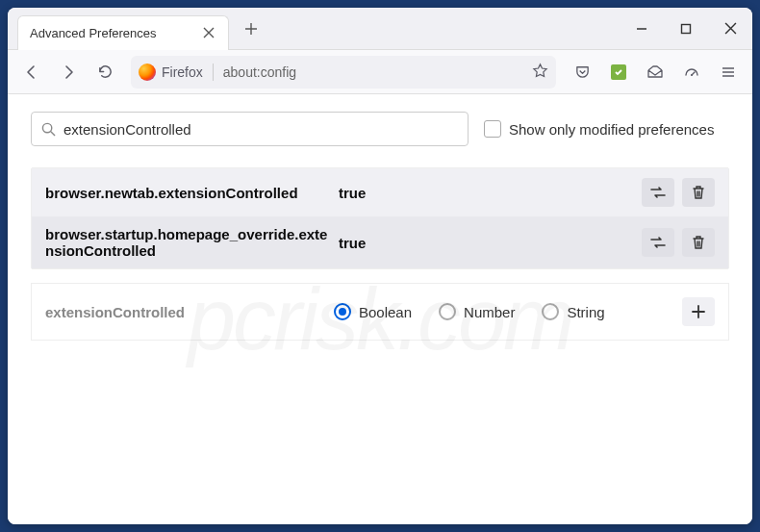 This screenshot has width=760, height=532. Describe the element at coordinates (541, 72) in the screenshot. I see `bookmark-star-icon` at that location.